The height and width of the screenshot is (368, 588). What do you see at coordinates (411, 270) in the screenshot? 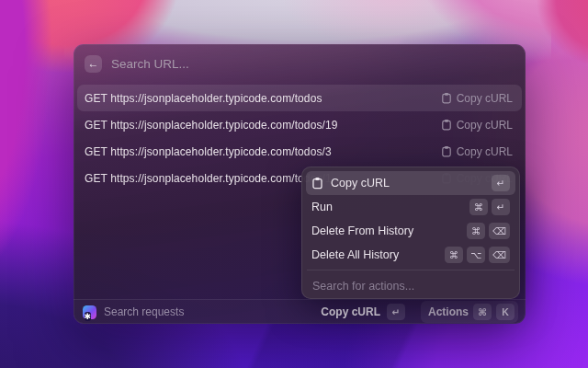
I see `popup-divider` at bounding box center [411, 270].